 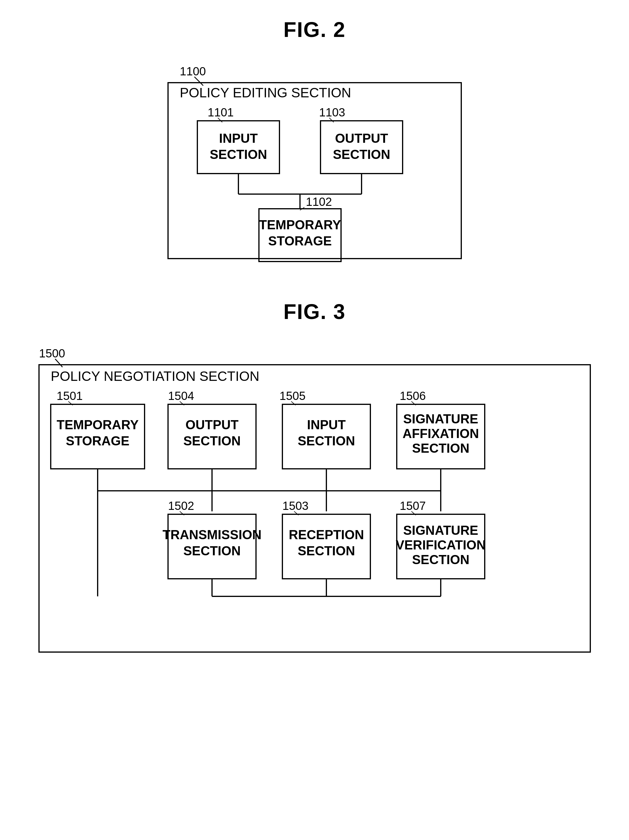 I want to click on fig3-output-label1: OUTPUT, so click(x=212, y=425).